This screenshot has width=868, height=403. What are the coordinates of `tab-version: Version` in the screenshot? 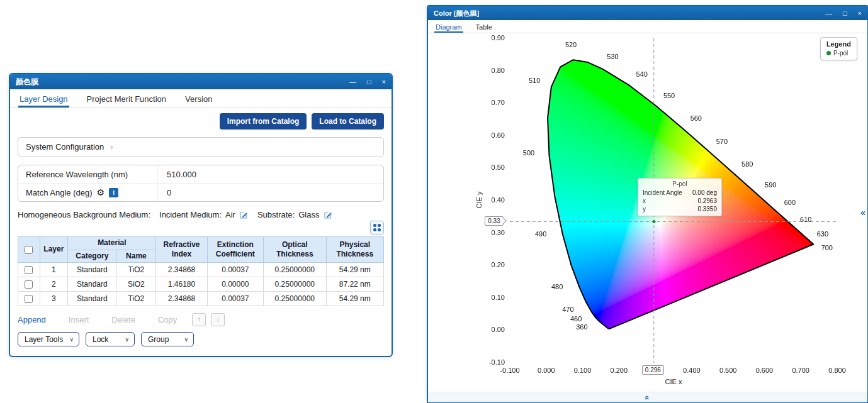 It's located at (199, 98).